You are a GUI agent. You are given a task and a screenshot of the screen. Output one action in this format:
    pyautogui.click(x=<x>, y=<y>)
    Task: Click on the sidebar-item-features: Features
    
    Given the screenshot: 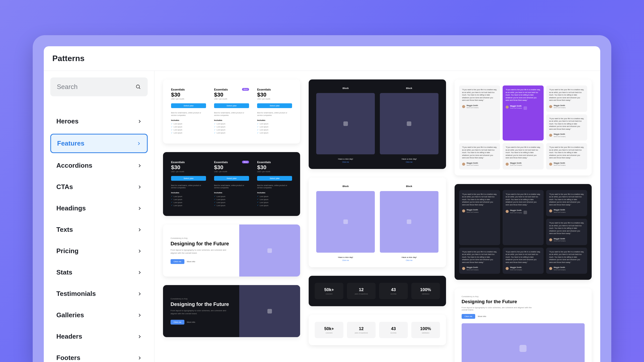 What is the action you would take?
    pyautogui.click(x=99, y=143)
    